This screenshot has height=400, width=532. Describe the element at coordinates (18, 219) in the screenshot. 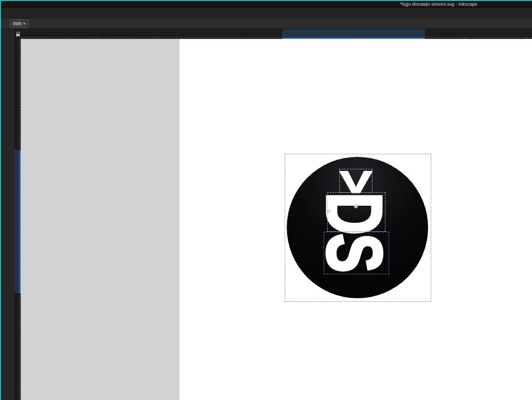

I see `ruler-vertical` at that location.